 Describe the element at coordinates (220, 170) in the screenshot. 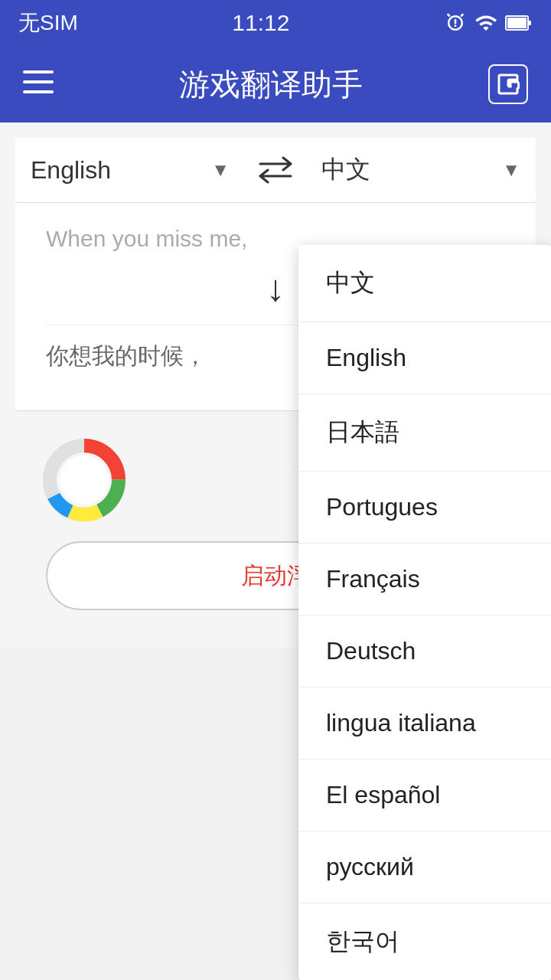

I see `source-lang-dropdown-icon: ▼` at that location.